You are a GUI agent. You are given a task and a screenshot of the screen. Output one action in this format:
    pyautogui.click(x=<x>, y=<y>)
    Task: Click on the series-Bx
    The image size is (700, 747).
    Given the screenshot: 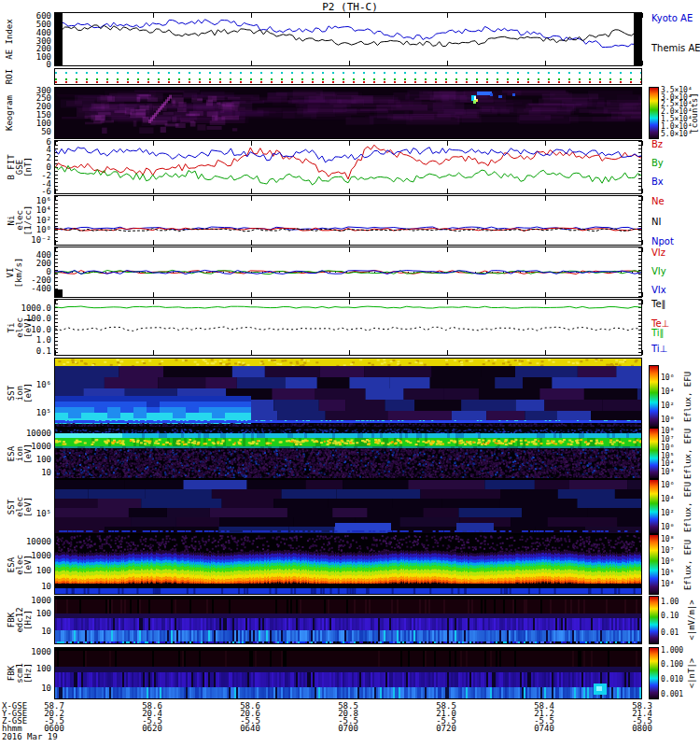 What is the action you would take?
    pyautogui.click(x=348, y=155)
    